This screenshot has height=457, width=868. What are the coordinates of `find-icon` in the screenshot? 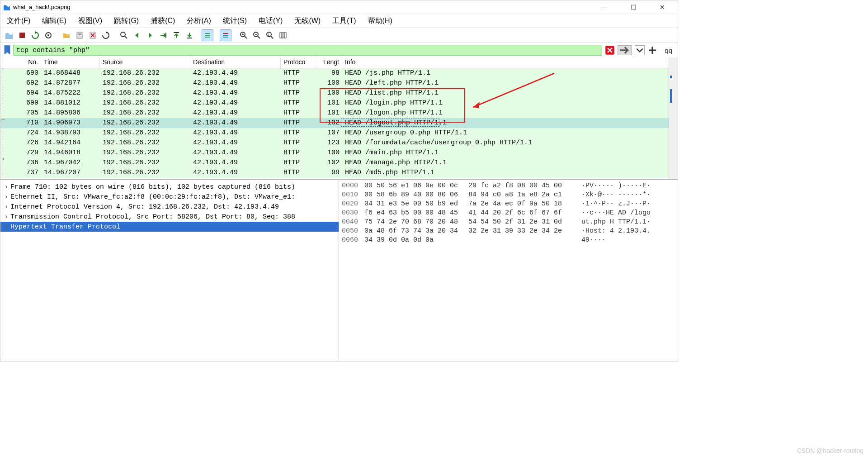 It's located at (124, 35).